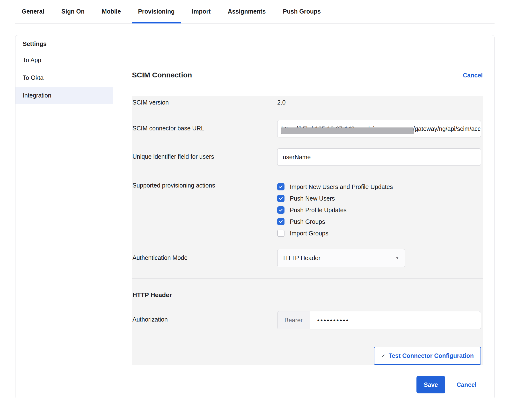 Image resolution: width=532 pixels, height=398 pixels. Describe the element at coordinates (205, 210) in the screenshot. I see `provisioning-actions-label: Supported provisioning actions` at that location.